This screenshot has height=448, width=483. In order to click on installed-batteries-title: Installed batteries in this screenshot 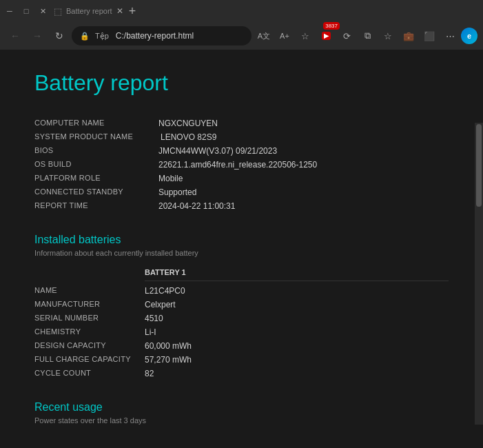, I will do `click(241, 240)`.